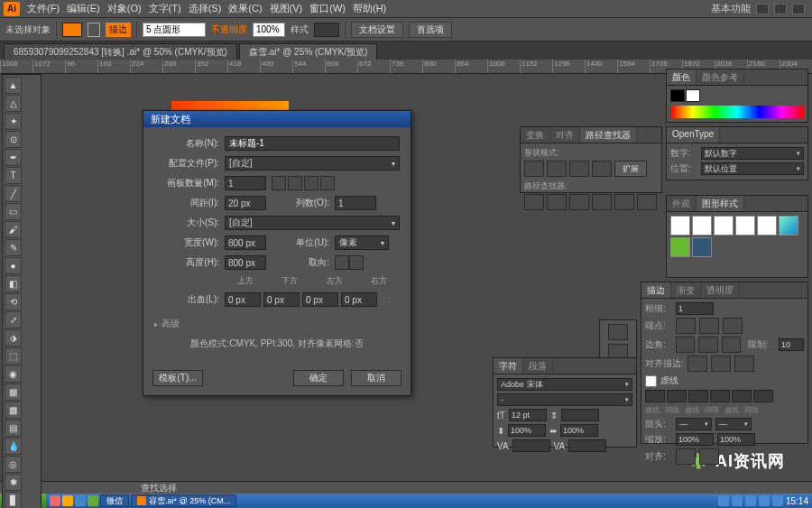  What do you see at coordinates (720, 204) in the screenshot?
I see `tab-graphic-styles: 图形样式` at bounding box center [720, 204].